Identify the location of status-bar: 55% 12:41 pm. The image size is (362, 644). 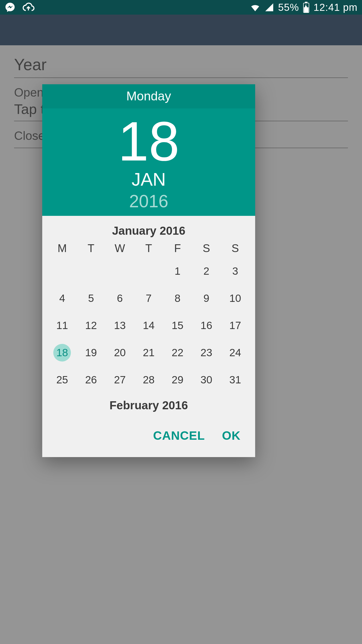
(181, 7).